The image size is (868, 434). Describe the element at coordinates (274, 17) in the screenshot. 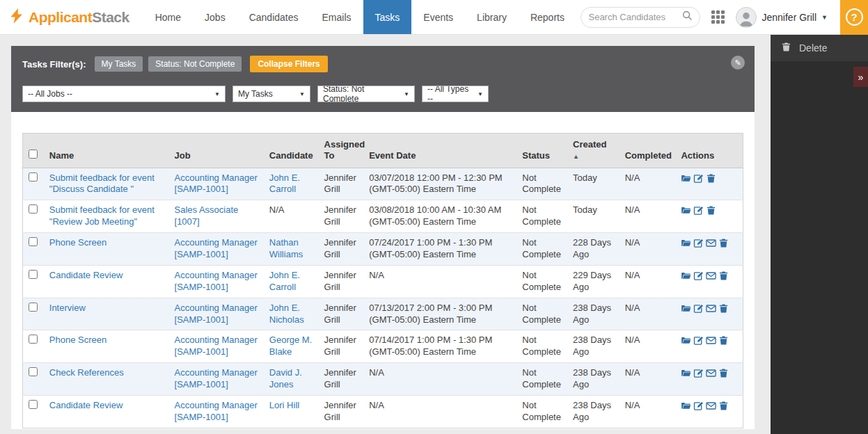

I see `nav-item-candidates: Candidates` at that location.